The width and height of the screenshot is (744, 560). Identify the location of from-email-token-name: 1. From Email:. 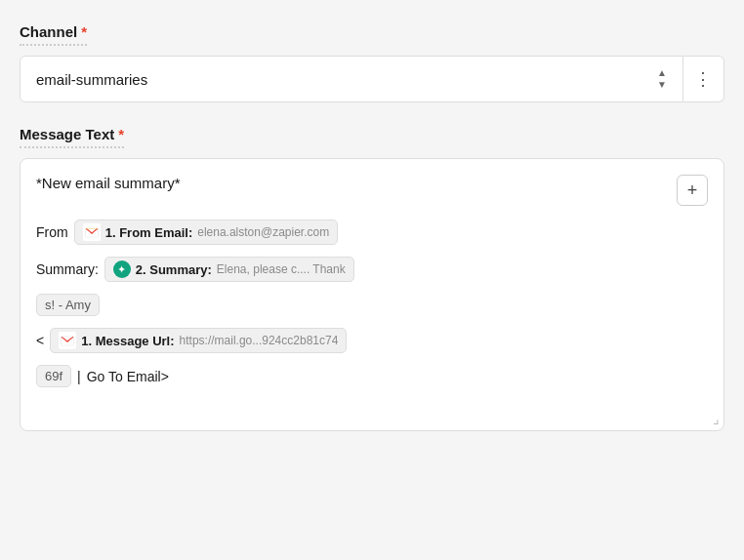
(149, 232).